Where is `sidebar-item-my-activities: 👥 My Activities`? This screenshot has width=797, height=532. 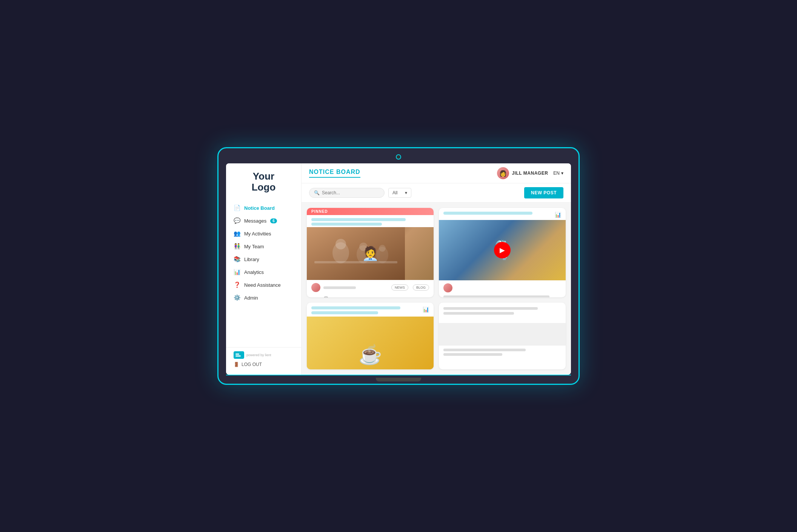 sidebar-item-my-activities: 👥 My Activities is located at coordinates (263, 234).